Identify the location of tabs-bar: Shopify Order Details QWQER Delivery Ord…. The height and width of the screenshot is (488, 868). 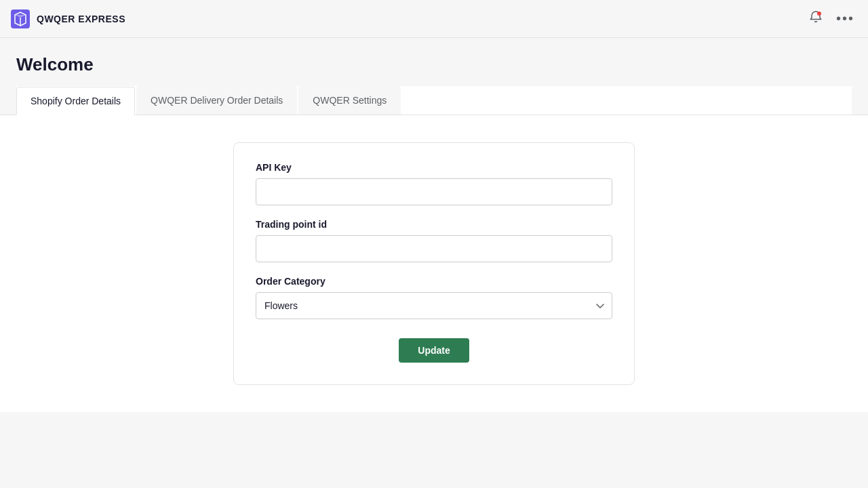
(434, 100).